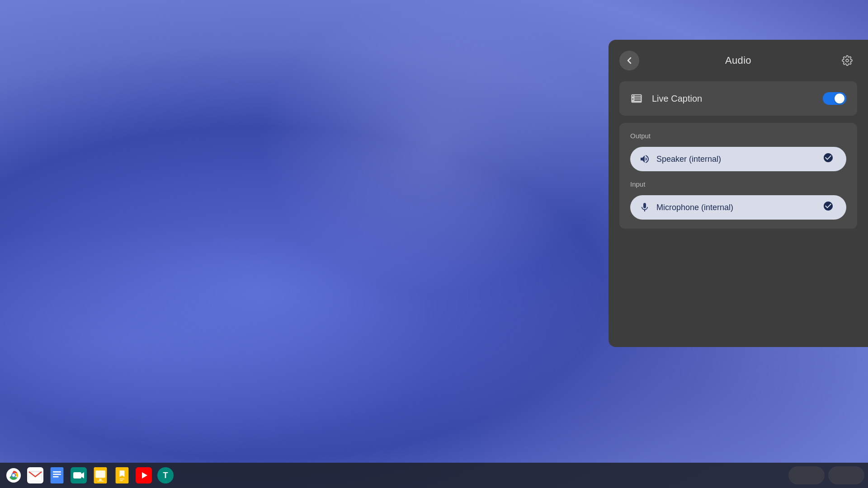 The width and height of the screenshot is (868, 488). I want to click on speaker-option: Speaker (internal), so click(738, 159).